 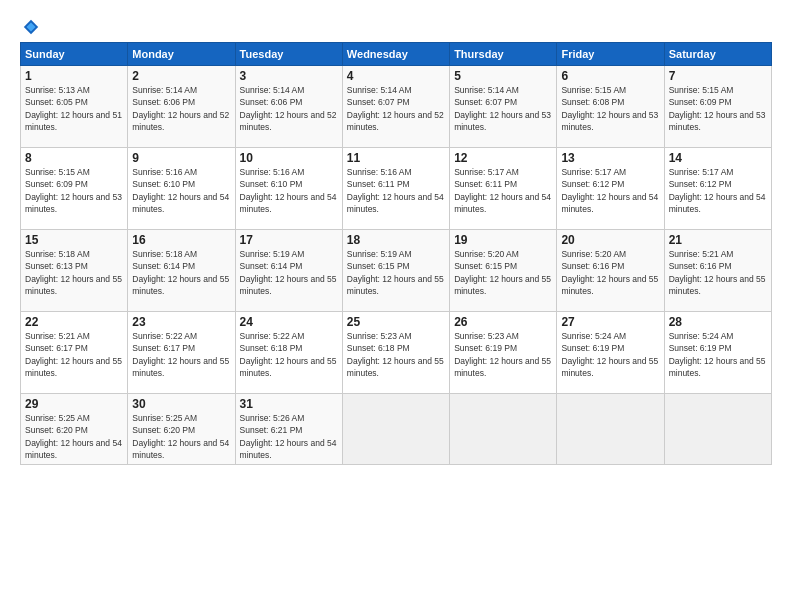 What do you see at coordinates (396, 322) in the screenshot?
I see `day-number: 25` at bounding box center [396, 322].